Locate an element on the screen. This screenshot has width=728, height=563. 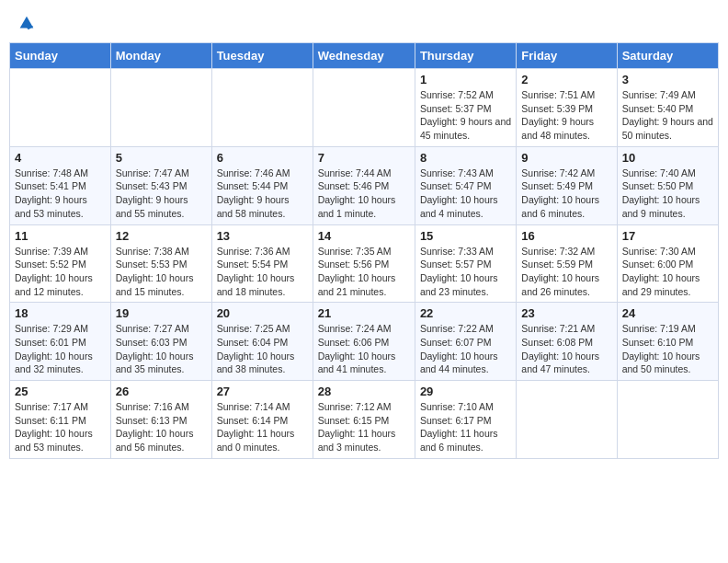
day-info: Sunrise: 7:39 AM Sunset: 5:52 PM Dayligh… is located at coordinates (61, 272).